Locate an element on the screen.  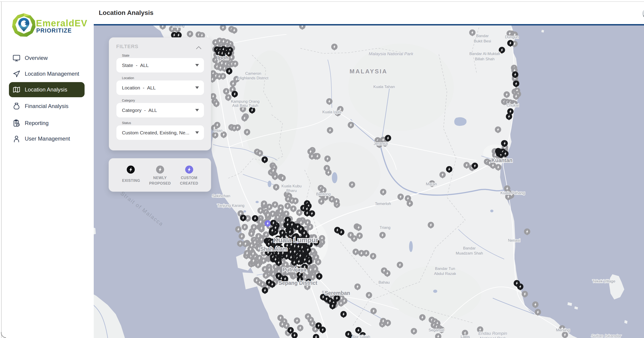
svg-text: Bukit Besi is located at coordinates (482, 41).